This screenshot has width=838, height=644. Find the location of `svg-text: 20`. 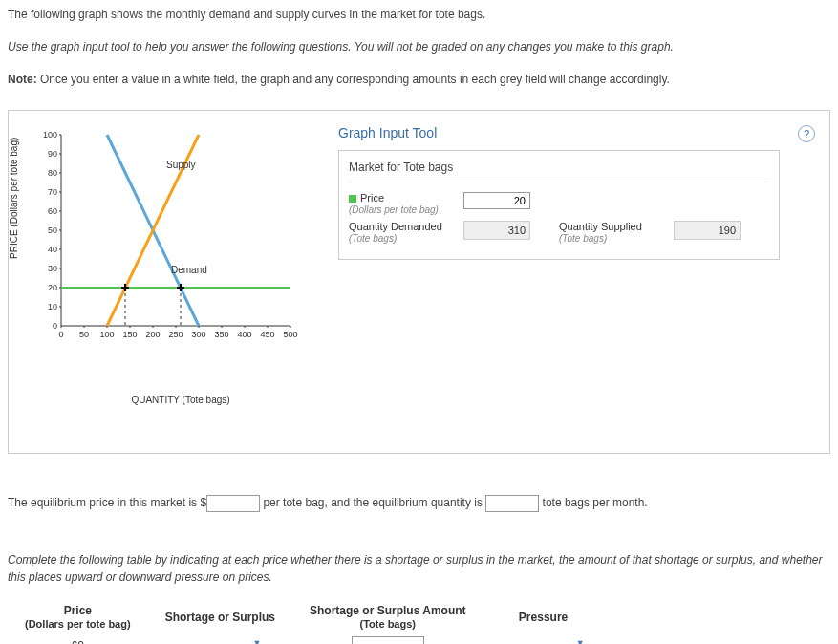

svg-text: 20 is located at coordinates (53, 288).